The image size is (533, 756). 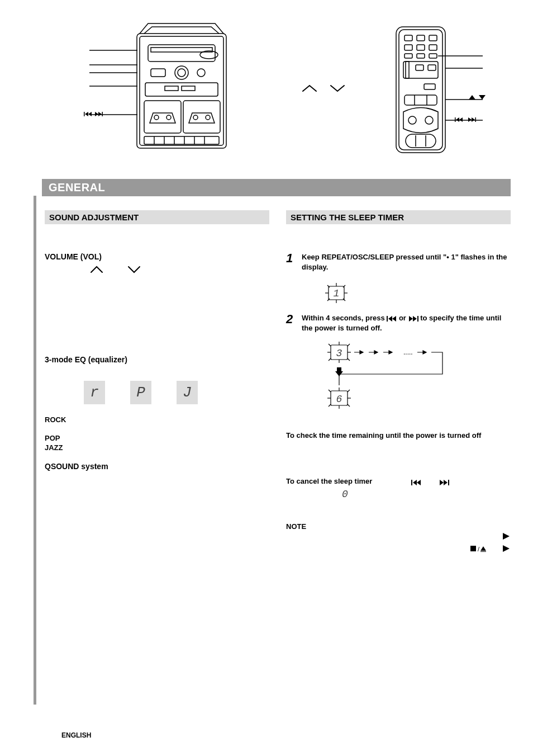 I want to click on next-track-icon, so click(x=413, y=319).